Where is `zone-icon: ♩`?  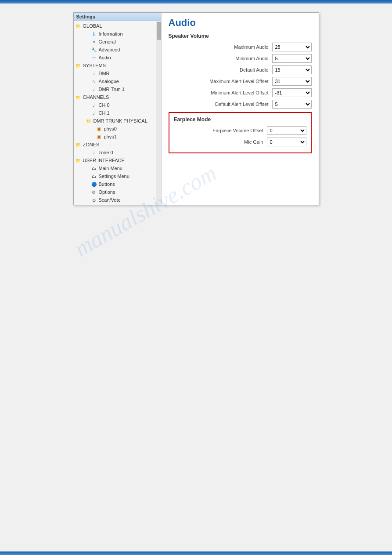 zone-icon: ♩ is located at coordinates (94, 152).